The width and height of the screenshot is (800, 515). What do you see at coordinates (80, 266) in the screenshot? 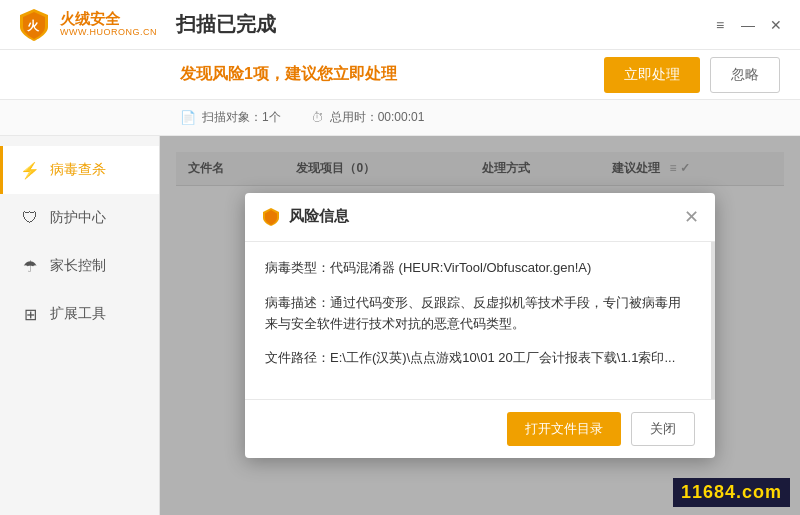
I see `sidebar-item-parental: ☂ 家长控制` at bounding box center [80, 266].